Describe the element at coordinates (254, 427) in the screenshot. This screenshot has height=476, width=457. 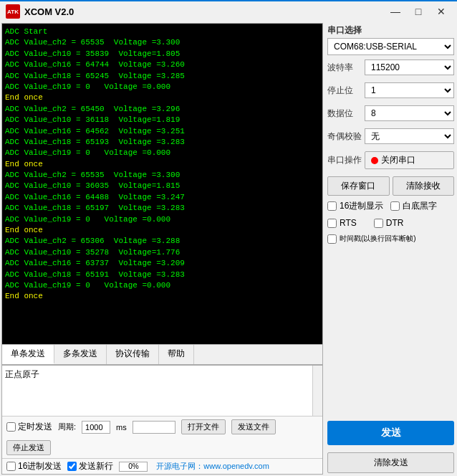
I see `send-file-button: 发送文件` at that location.